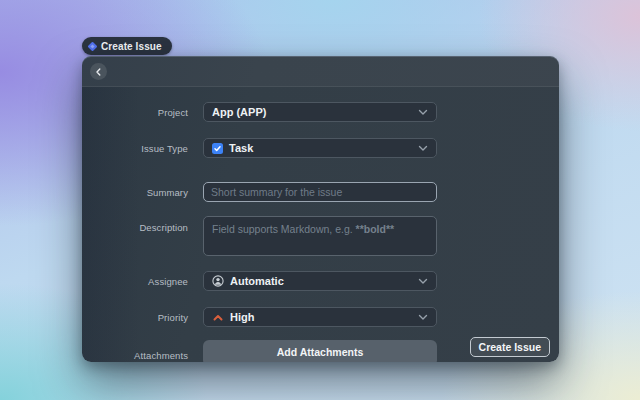 The height and width of the screenshot is (400, 640). I want to click on priority-value: High, so click(242, 317).